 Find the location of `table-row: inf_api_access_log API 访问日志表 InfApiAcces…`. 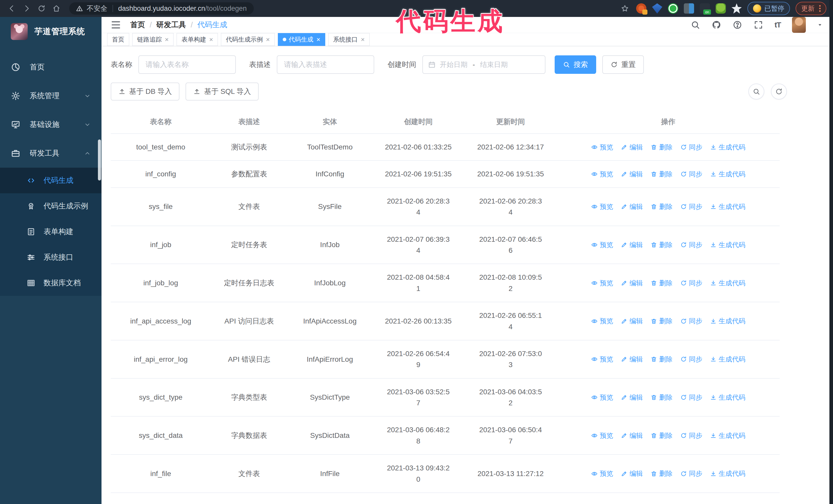

table-row: inf_api_access_log API 访问日志表 InfApiAcces… is located at coordinates (445, 321).